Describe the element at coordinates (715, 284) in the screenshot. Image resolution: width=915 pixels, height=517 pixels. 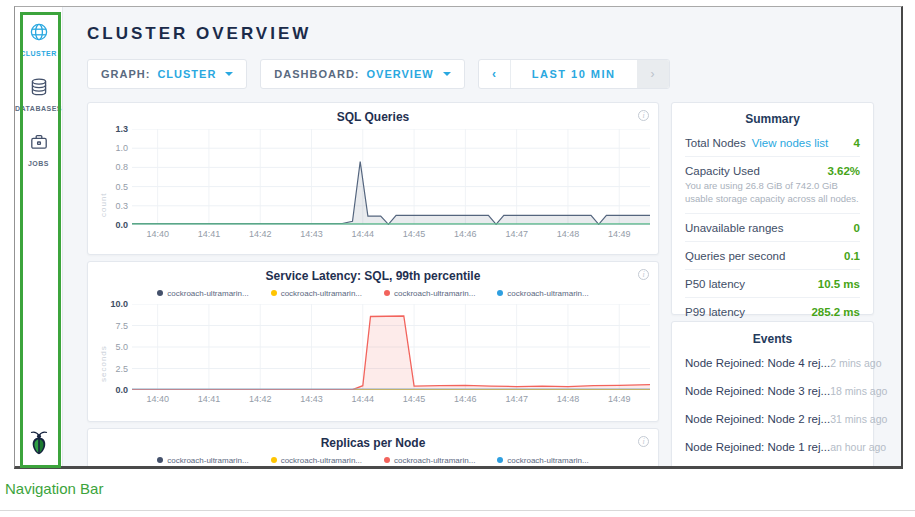
I see `summary-label: P50 latency` at that location.